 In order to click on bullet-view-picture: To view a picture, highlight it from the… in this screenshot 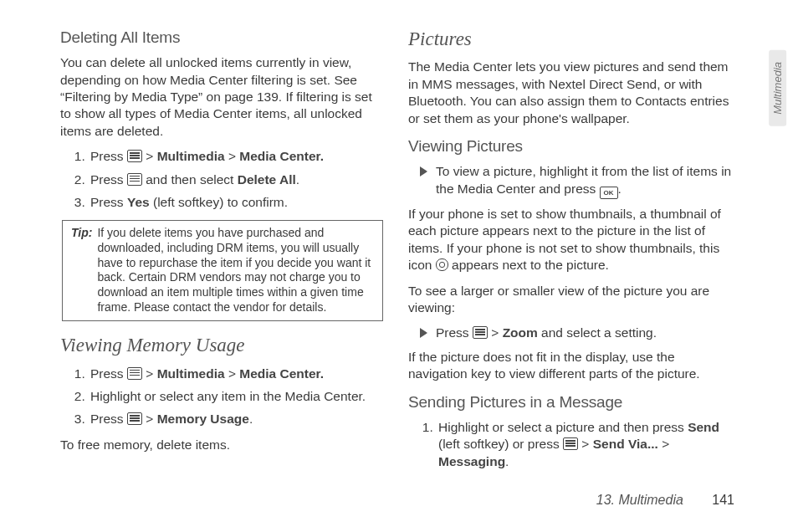, I will do `click(576, 181)`.